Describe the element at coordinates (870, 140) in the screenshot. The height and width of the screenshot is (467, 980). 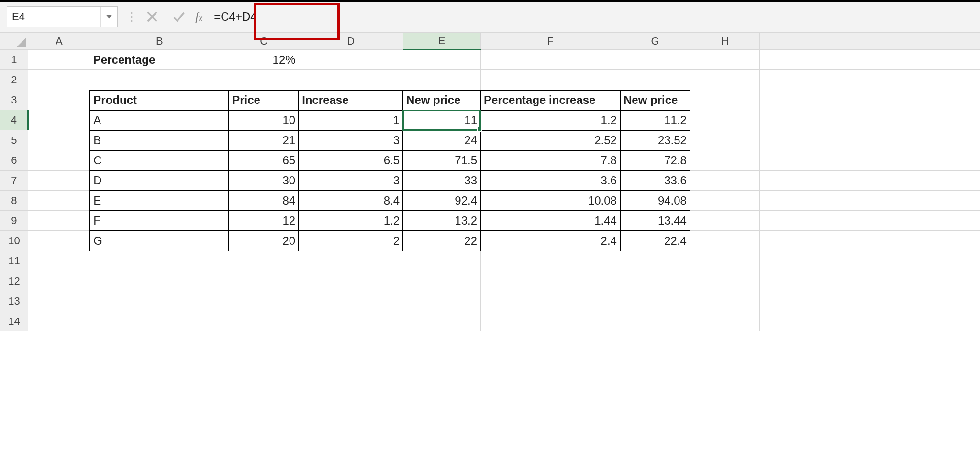
I see `cell-pad5` at that location.